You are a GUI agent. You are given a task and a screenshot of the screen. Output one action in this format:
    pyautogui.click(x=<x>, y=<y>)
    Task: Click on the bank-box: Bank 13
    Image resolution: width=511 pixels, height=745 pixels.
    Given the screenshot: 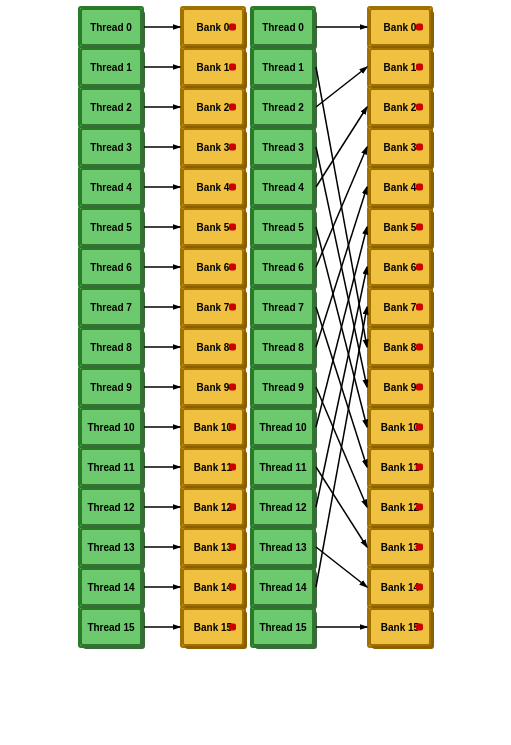 What is the action you would take?
    pyautogui.click(x=213, y=547)
    